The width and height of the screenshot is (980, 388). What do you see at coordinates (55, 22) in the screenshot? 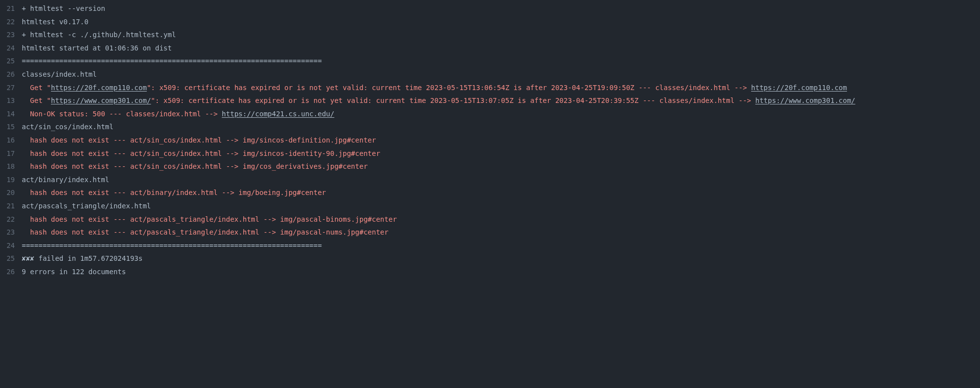
I see `log-text: htmltest v0.17.0` at bounding box center [55, 22].